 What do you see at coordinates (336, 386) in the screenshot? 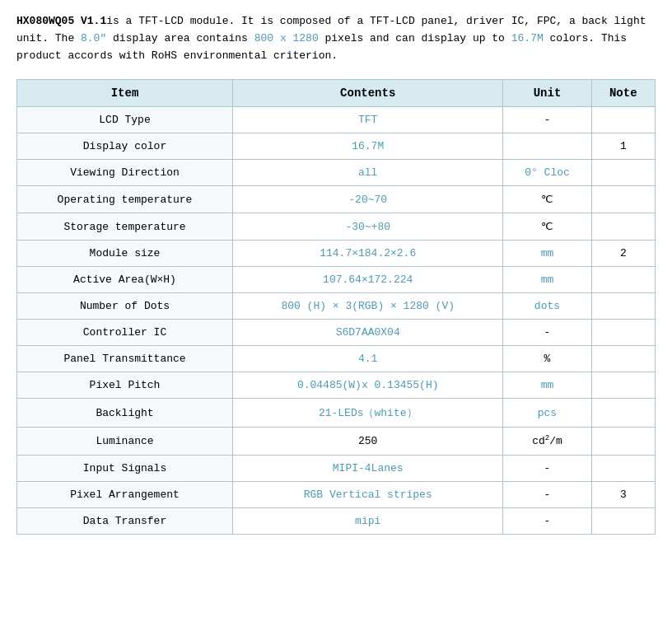
I see `table-row: Pixel Pitch0.04485(W)x 0.13455(H)mm` at bounding box center [336, 386].